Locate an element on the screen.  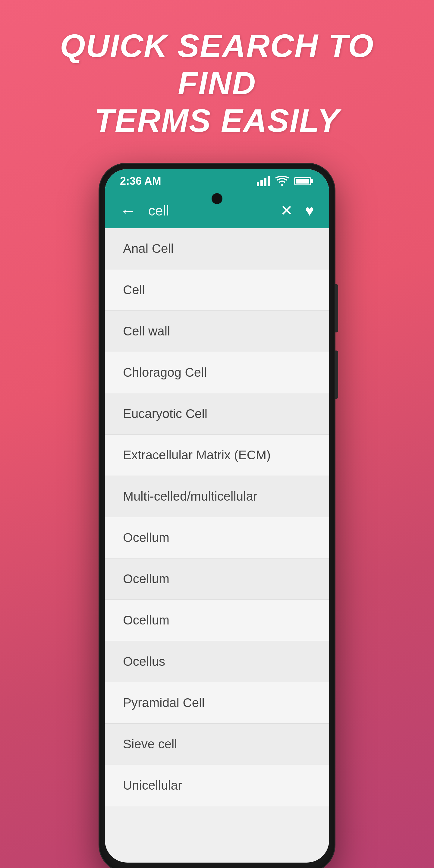
signal-icon is located at coordinates (264, 181).